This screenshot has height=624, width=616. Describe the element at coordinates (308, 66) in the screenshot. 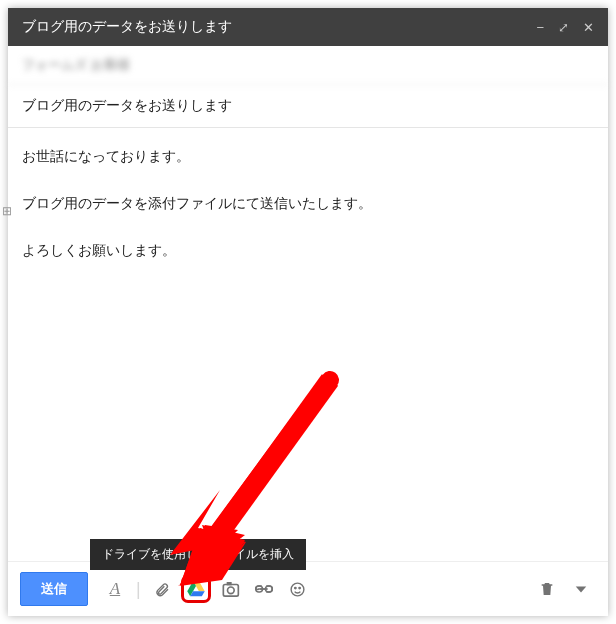

I see `to-field: フォームズ お客様` at that location.